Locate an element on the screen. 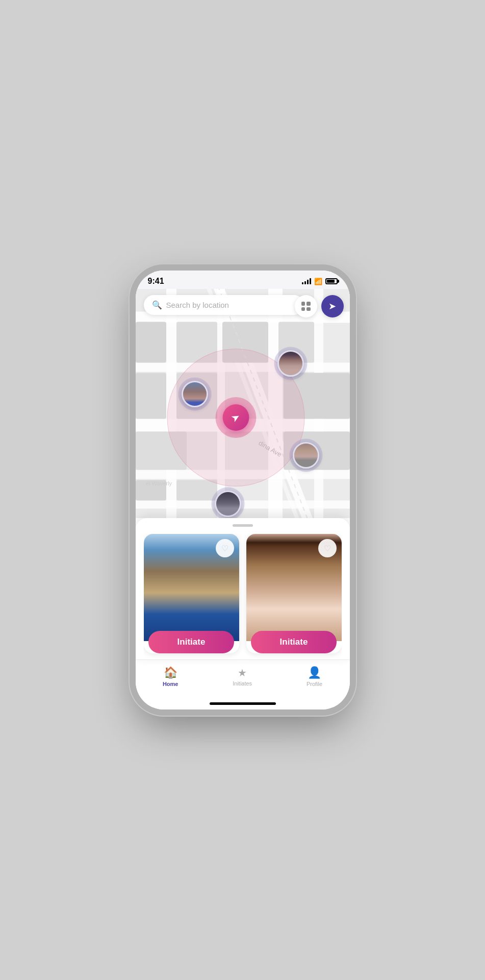  heart-button-2: ♡ is located at coordinates (327, 548).